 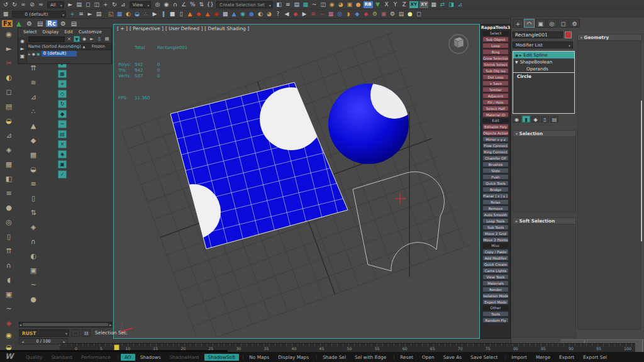 I want to click on named-selection-set-field: RUST, so click(x=44, y=333).